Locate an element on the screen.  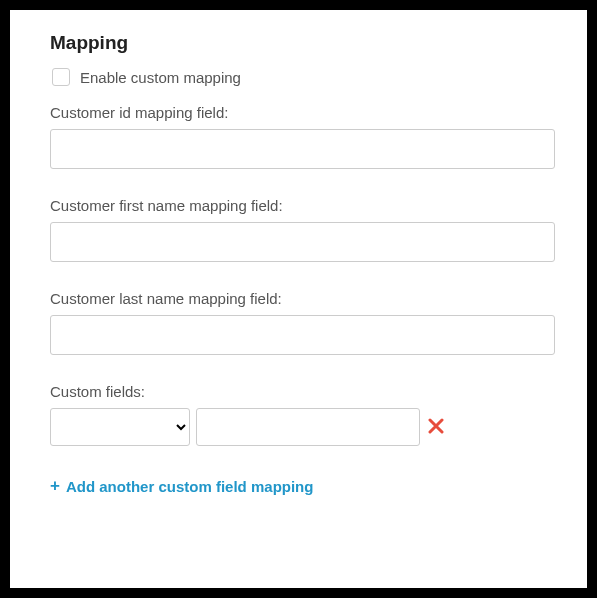
add-custom-field-link: + Add another custom field mapping is located at coordinates (302, 486).